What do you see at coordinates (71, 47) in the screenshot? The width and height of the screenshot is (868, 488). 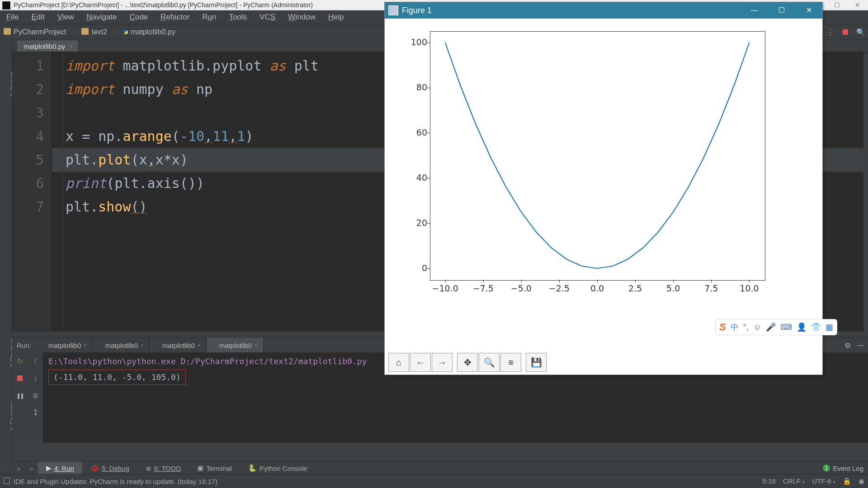 I see `close-tab-icon: ×` at bounding box center [71, 47].